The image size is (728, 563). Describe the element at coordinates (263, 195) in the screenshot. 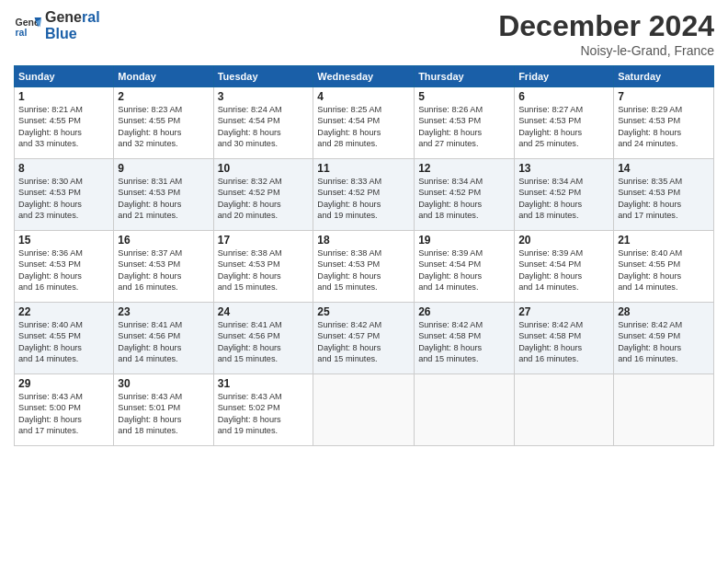

I see `calendar-cell: 10Sunrise: 8:32 AMSunset: 4:52 PMDayligh…` at that location.